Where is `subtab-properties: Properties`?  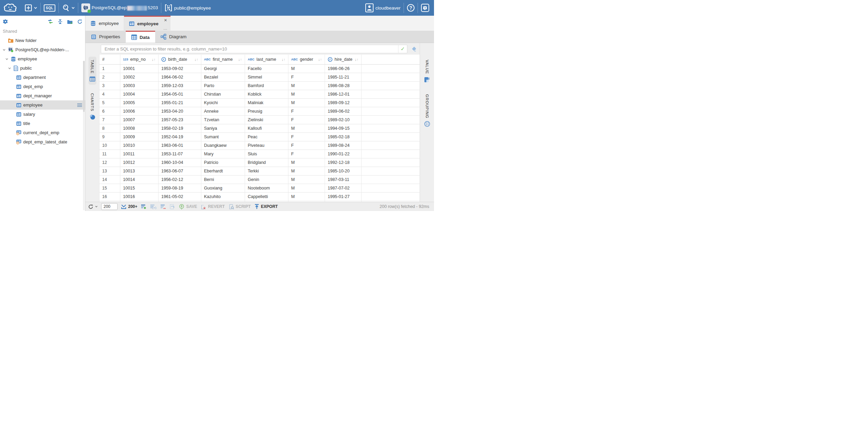 subtab-properties: Properties is located at coordinates (106, 37).